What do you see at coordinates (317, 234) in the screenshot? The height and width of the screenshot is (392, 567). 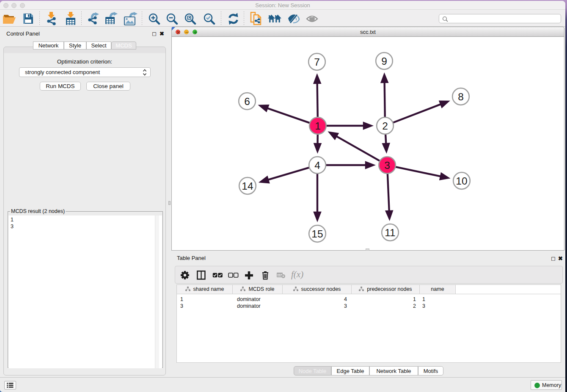 I see `svg-text: 15` at bounding box center [317, 234].